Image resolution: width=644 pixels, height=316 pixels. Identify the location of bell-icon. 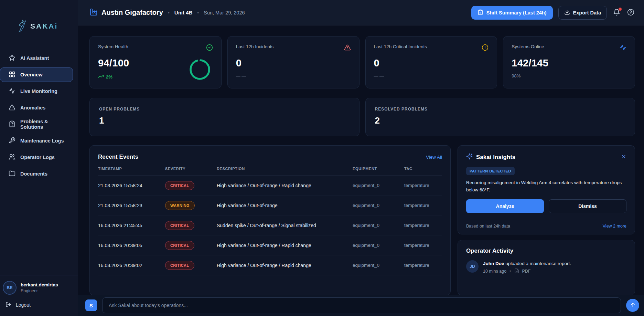
(616, 14).